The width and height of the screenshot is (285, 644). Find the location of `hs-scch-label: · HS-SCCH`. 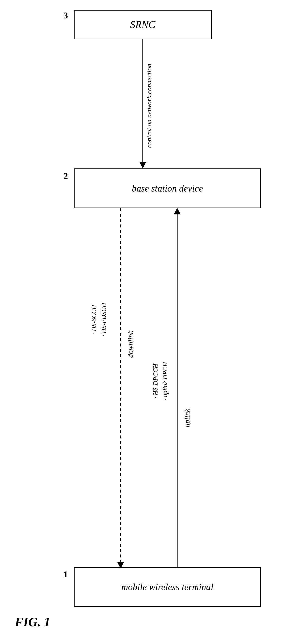

hs-scch-label: · HS-SCCH is located at coordinates (94, 320).